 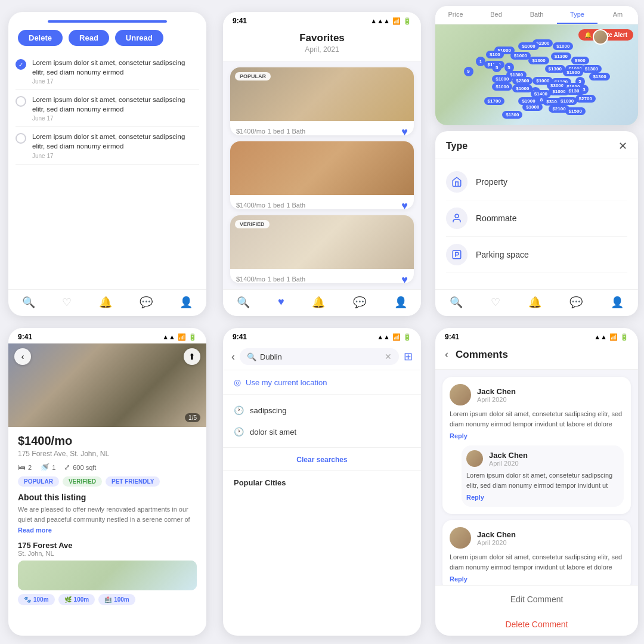 I want to click on distance-btn-2: 🌿 100m, so click(x=77, y=600).